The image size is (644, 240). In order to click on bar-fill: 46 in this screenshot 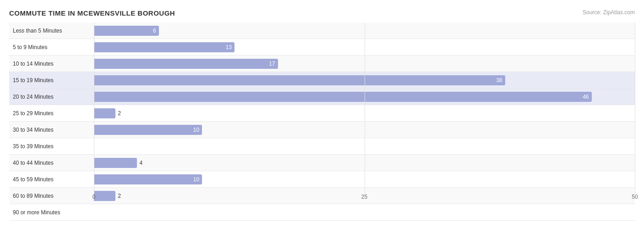, I will do `click(343, 97)`.